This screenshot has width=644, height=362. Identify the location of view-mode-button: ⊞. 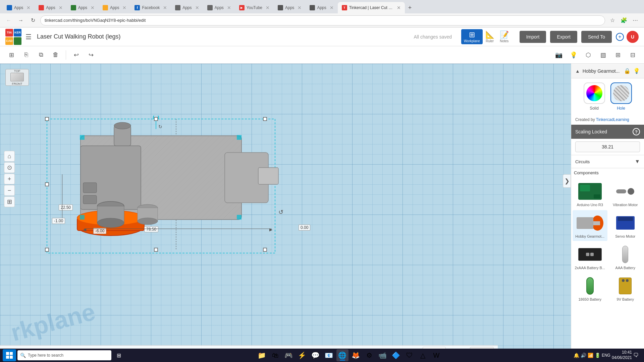
(9, 202).